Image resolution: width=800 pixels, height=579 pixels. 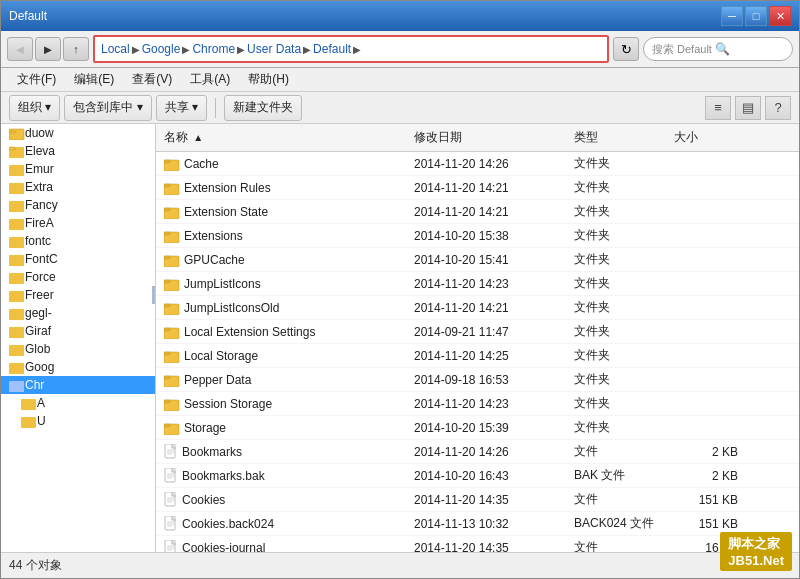 What do you see at coordinates (616, 138) in the screenshot?
I see `header-type: 类型` at bounding box center [616, 138].